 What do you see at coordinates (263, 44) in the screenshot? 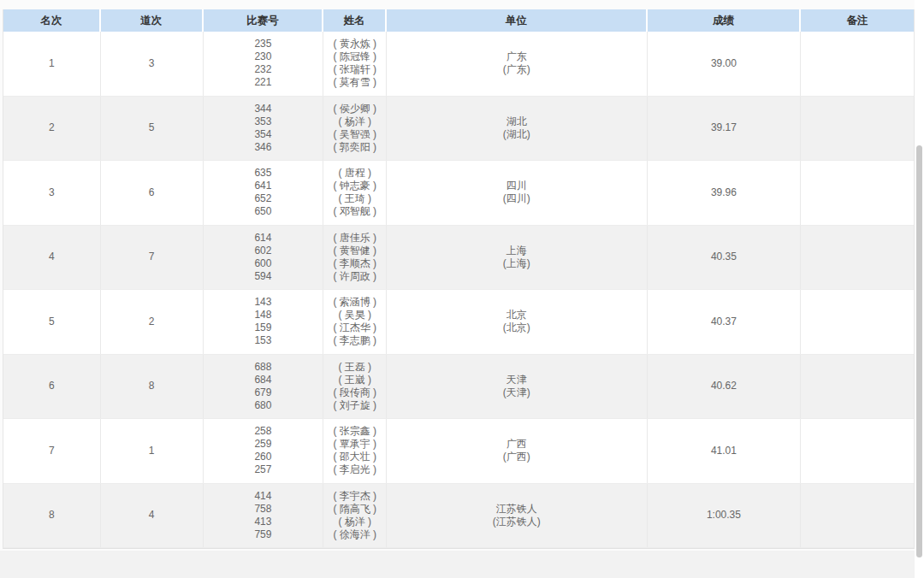
I see `cell-line: 235` at bounding box center [263, 44].